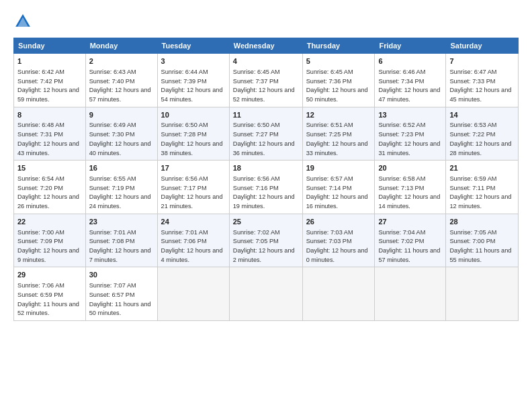 The height and width of the screenshot is (411, 532). Describe the element at coordinates (50, 240) in the screenshot. I see `calendar-day-cell: 22Sunrise: 7:00 AMSunset: 7:09 PMDayligh…` at that location.